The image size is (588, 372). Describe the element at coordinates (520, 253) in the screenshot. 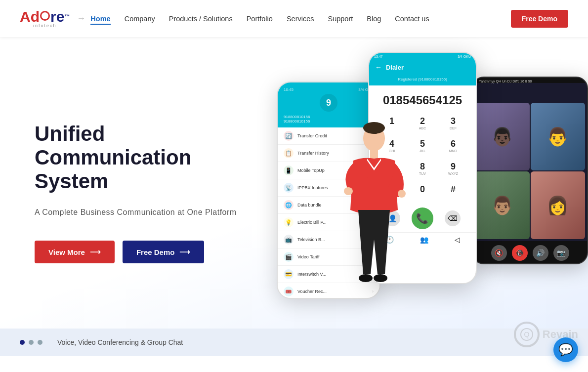

I see `end-call-button: 📵` at that location.